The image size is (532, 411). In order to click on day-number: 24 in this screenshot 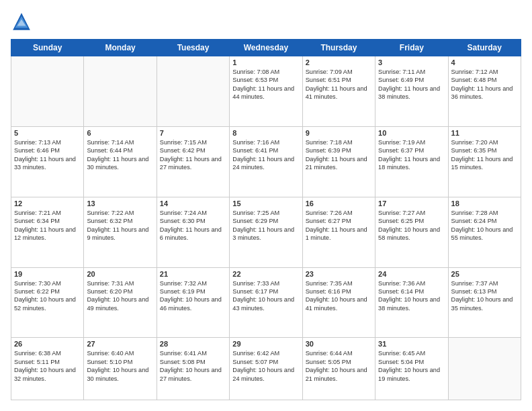, I will do `click(411, 274)`.